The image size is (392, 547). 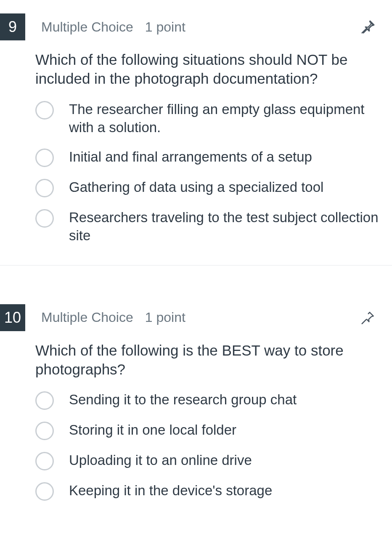 What do you see at coordinates (171, 491) in the screenshot?
I see `option-label: Keeping it in the device's storage` at bounding box center [171, 491].